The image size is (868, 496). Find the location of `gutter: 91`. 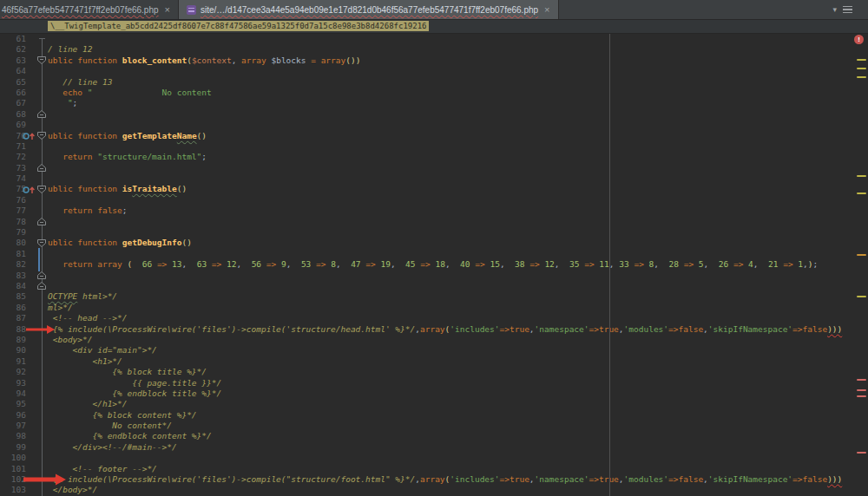

gutter: 91 is located at coordinates (23, 362).